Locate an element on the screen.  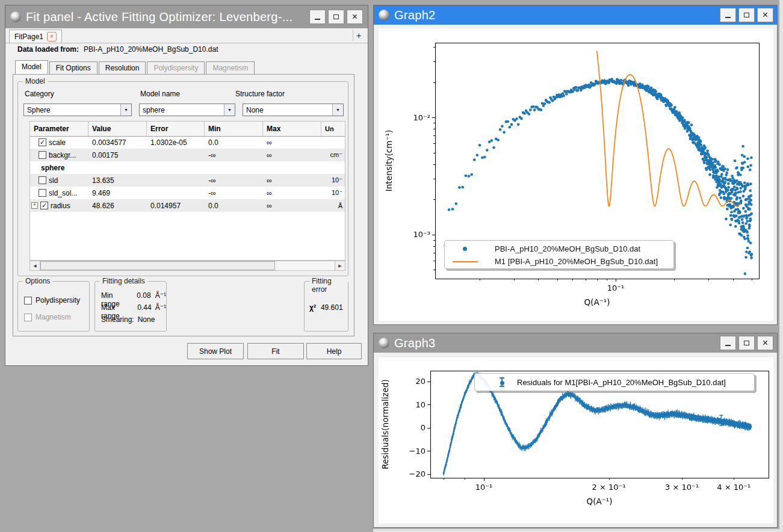
expand-icon: + is located at coordinates (35, 206).